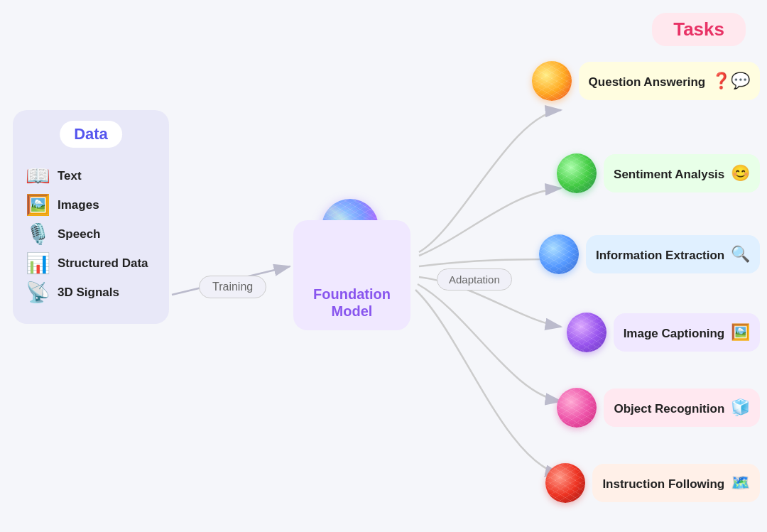 The height and width of the screenshot is (532, 767). What do you see at coordinates (233, 287) in the screenshot?
I see `training-label: Training` at bounding box center [233, 287].